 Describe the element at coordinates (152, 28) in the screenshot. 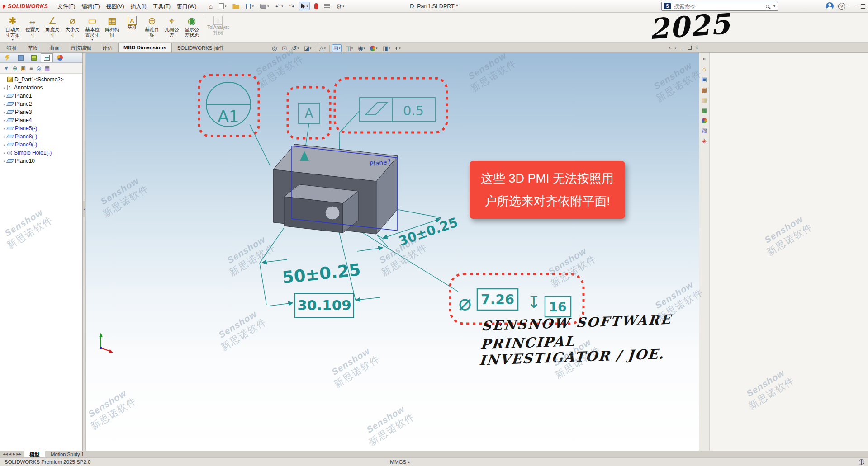

I see `ribbon-button-datum-target: ⊕基准目标` at that location.